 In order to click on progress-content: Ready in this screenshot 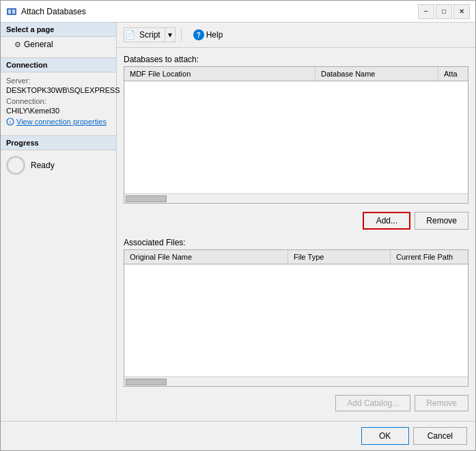, I will do `click(59, 165)`.